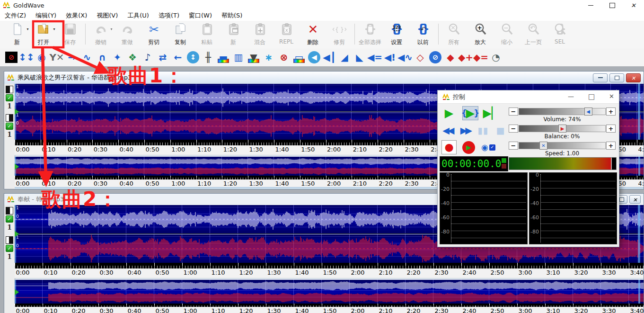 The width and height of the screenshot is (644, 313). Describe the element at coordinates (15, 16) in the screenshot. I see `menu-file: 文件(Z)` at that location.